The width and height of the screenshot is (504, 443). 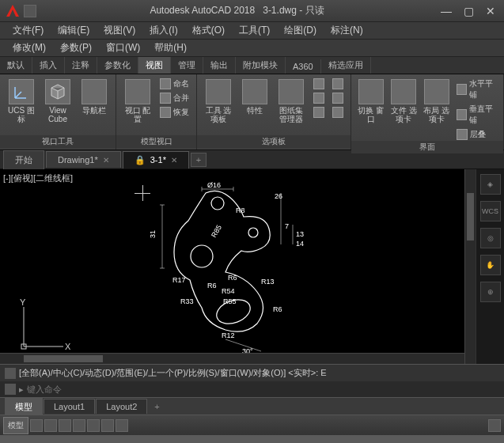 I want to click on command-input, so click(x=263, y=389).